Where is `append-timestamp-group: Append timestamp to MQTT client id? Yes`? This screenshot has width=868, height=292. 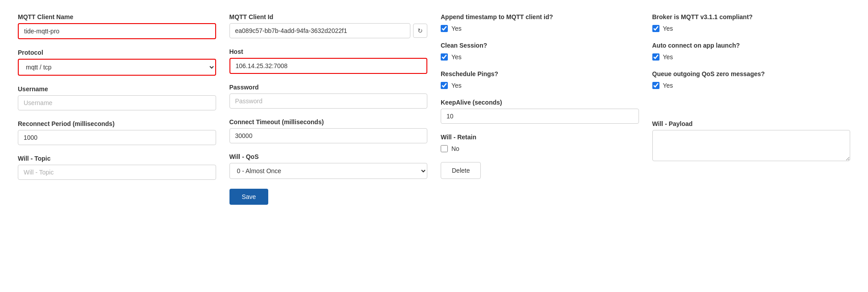 append-timestamp-group: Append timestamp to MQTT client id? Yes is located at coordinates (540, 23).